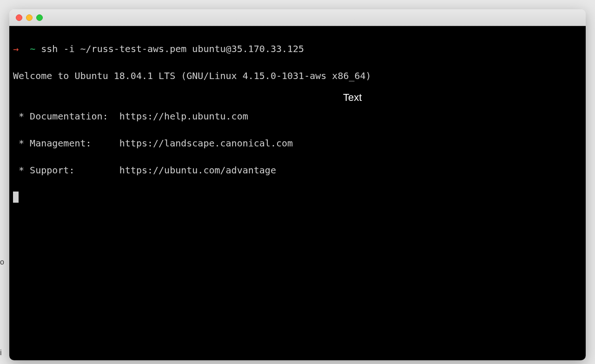 Image resolution: width=595 pixels, height=364 pixels. What do you see at coordinates (298, 116) in the screenshot?
I see `motd-documentation: * Documentation: https://help.ubuntu.com` at bounding box center [298, 116].